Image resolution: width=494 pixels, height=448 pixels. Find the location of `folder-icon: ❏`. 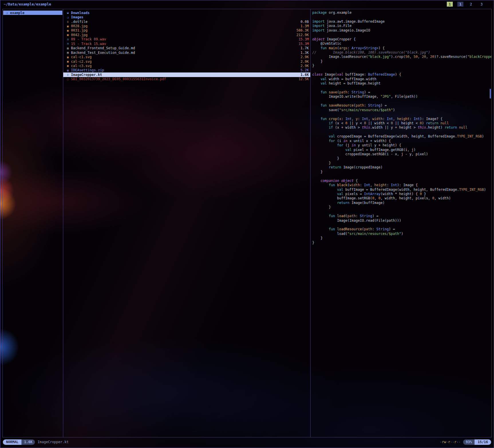

folder-icon: ❏ is located at coordinates (8, 13).